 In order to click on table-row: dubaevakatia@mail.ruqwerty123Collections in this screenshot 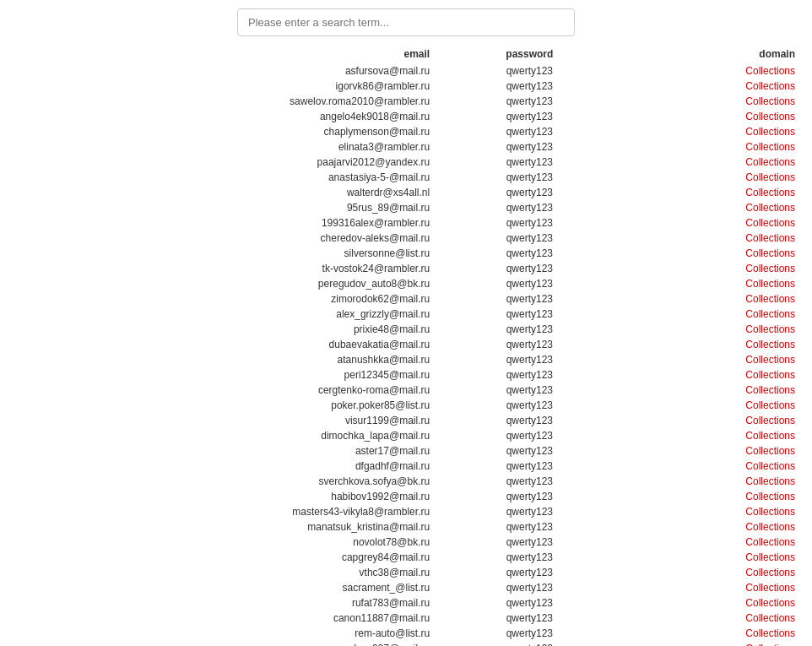, I will do `click(406, 345)`.